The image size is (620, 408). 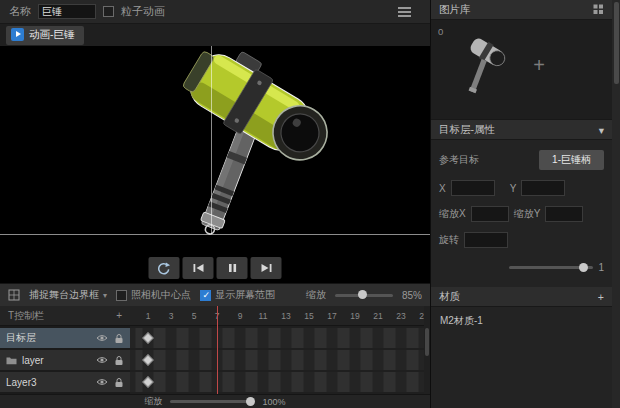 I want to click on material-header: 材质 +, so click(x=522, y=297).